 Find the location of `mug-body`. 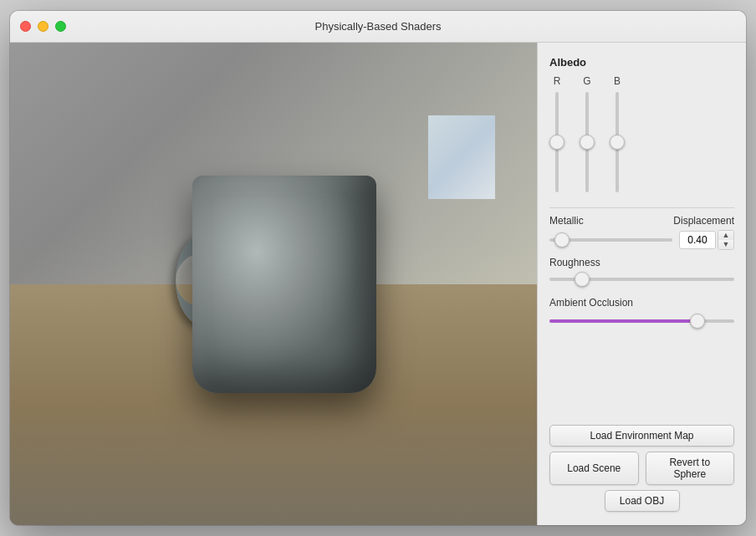

mug-body is located at coordinates (284, 284).